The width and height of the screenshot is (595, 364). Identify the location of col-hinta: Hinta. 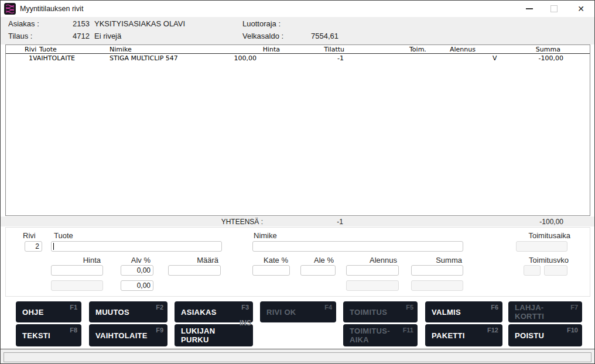
(272, 49).